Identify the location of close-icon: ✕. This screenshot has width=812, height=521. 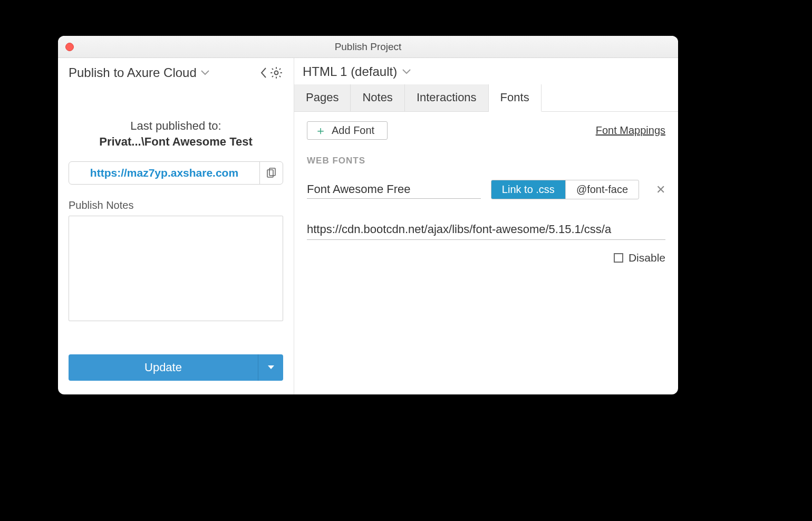
(661, 190).